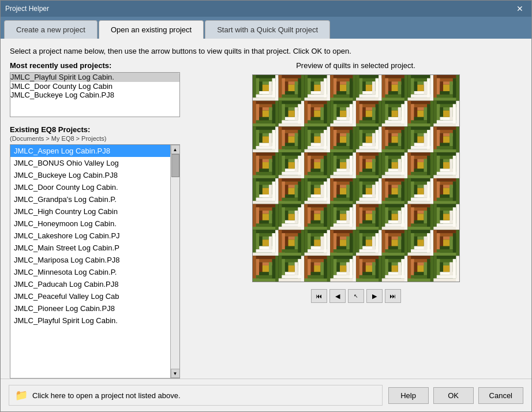 The height and width of the screenshot is (412, 532). Describe the element at coordinates (456, 396) in the screenshot. I see `footer-buttons: Help OK Cancel` at that location.